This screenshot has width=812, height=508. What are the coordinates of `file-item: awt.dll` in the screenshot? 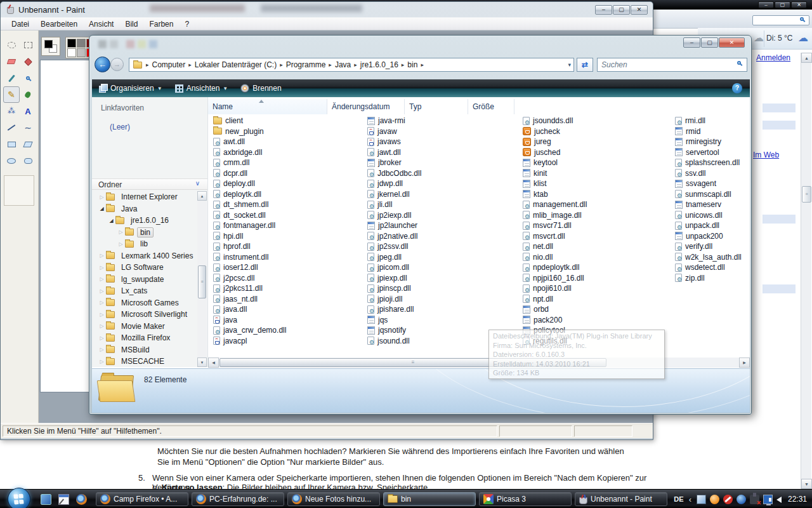 It's located at (284, 142).